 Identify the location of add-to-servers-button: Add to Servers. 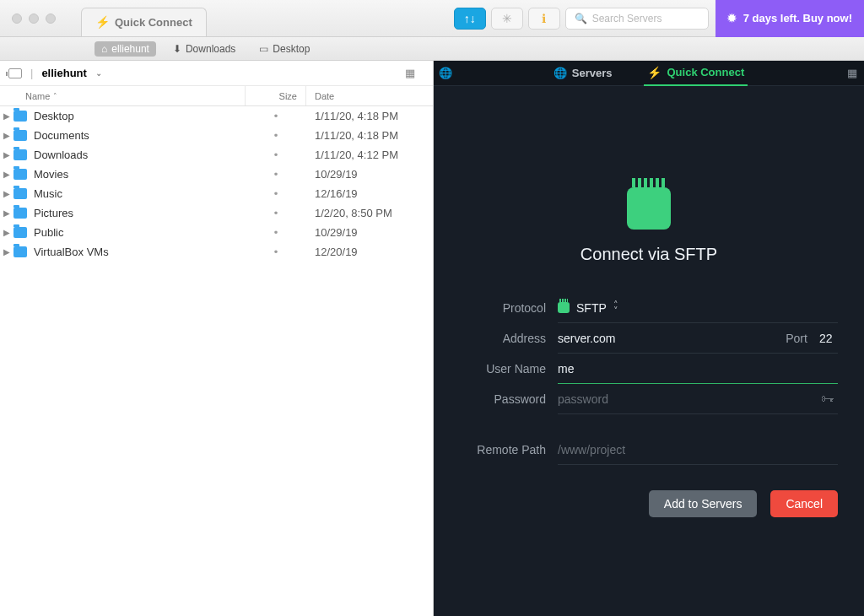
(704, 504).